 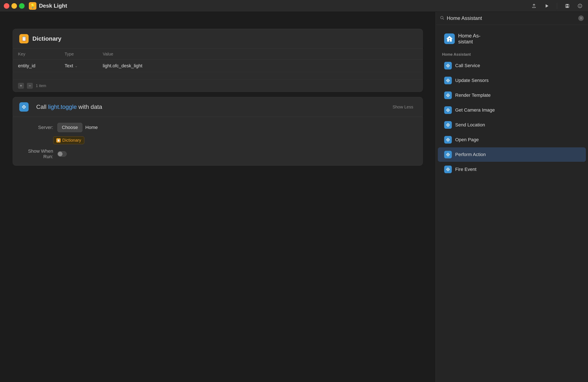 I want to click on badge-label: Dictionary, so click(x=72, y=140).